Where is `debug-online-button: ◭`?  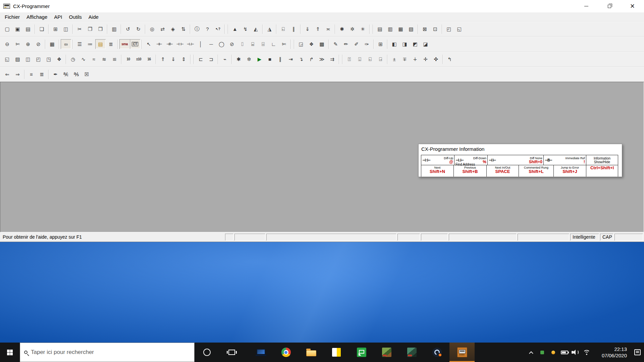
debug-online-button: ◭ is located at coordinates (256, 29).